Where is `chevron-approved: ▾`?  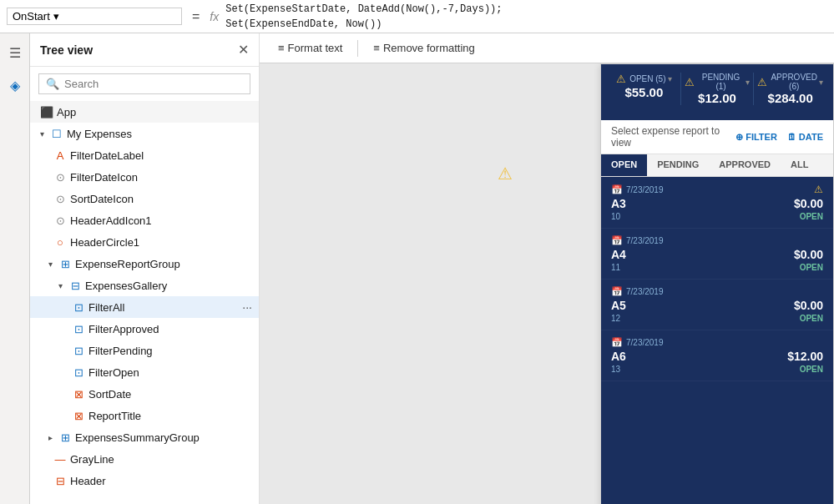
chevron-approved: ▾ is located at coordinates (821, 82).